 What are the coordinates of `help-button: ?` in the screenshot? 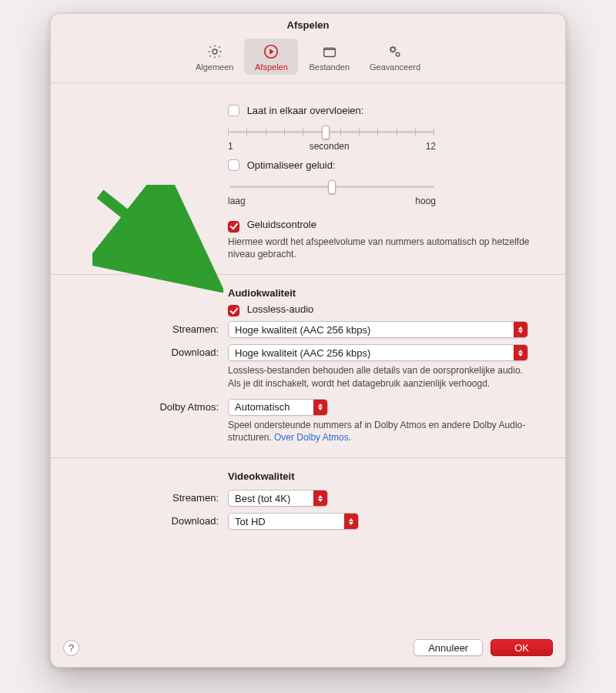 It's located at (71, 648).